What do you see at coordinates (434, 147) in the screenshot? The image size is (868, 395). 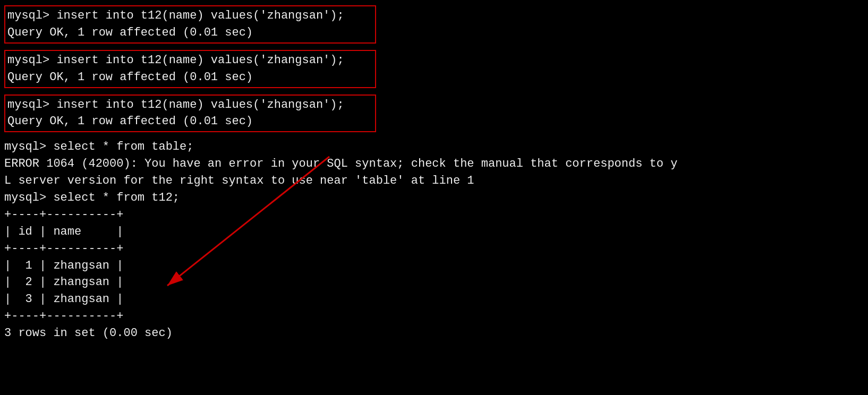 I see `select-table-cmd: mysql> select * from table;` at bounding box center [434, 147].